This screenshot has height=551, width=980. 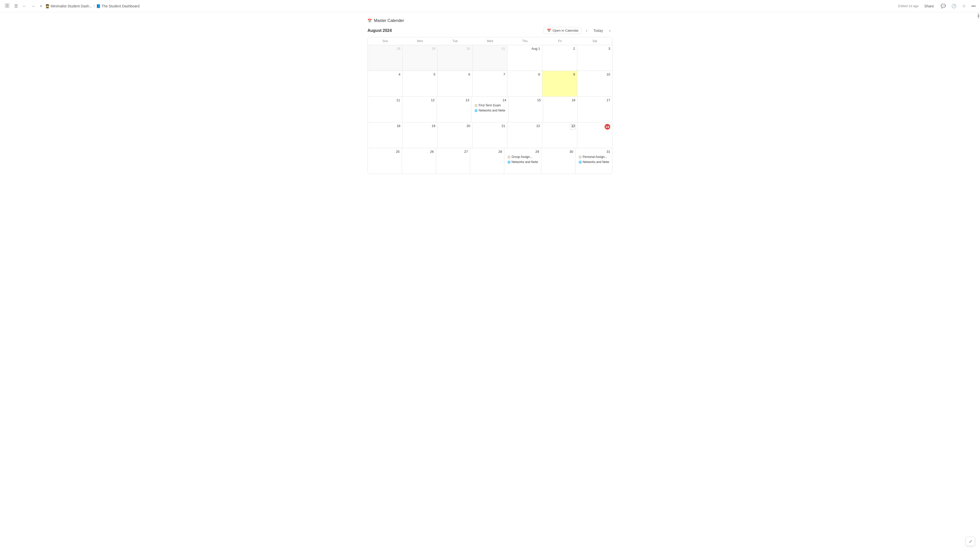 I want to click on calendar-cell-aug-1: Aug 1, so click(x=525, y=58).